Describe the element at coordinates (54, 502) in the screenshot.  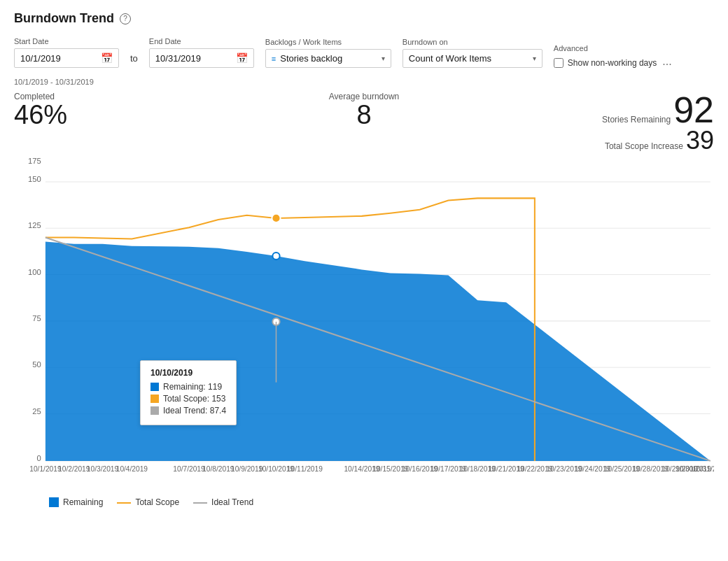
I see `legend-remaining-swatch` at that location.